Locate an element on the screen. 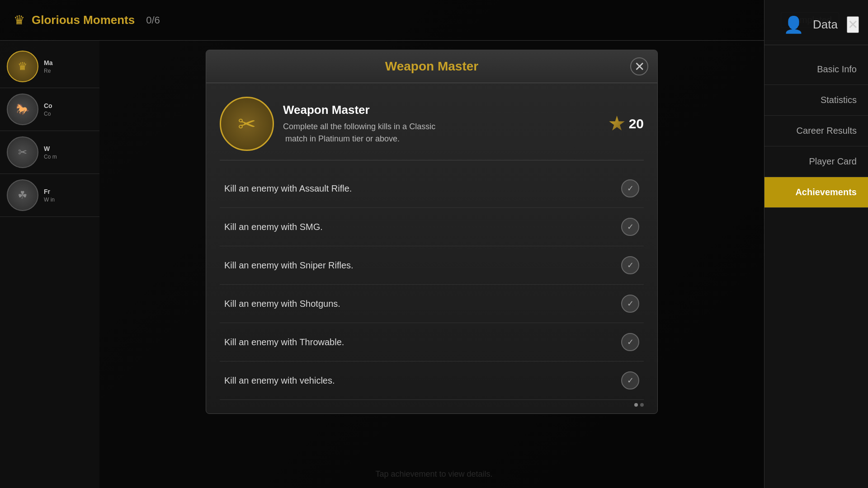  achievement-desc: W in is located at coordinates (68, 200).